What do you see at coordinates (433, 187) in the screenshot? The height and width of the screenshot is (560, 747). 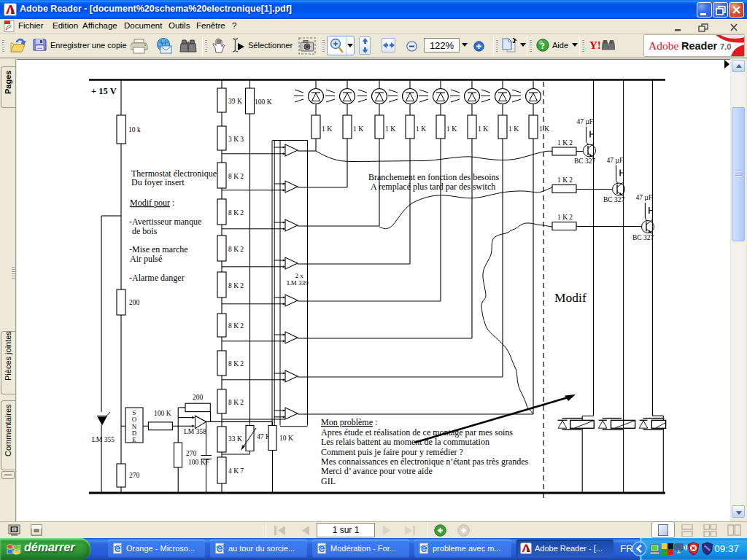 I see `svg-text:A remplacé plus tard par des s: A remplacé plus tard par des switch` at bounding box center [433, 187].